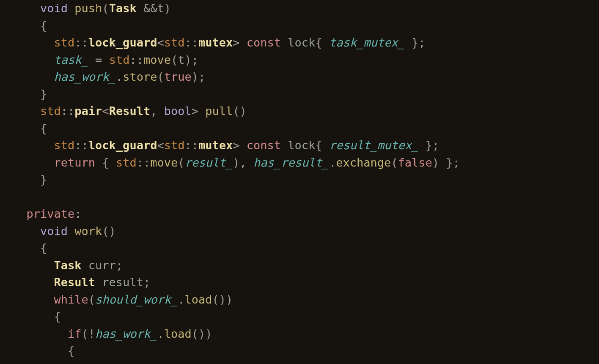 Image resolution: width=599 pixels, height=364 pixels. What do you see at coordinates (209, 162) in the screenshot?
I see `member-result: result_` at bounding box center [209, 162].